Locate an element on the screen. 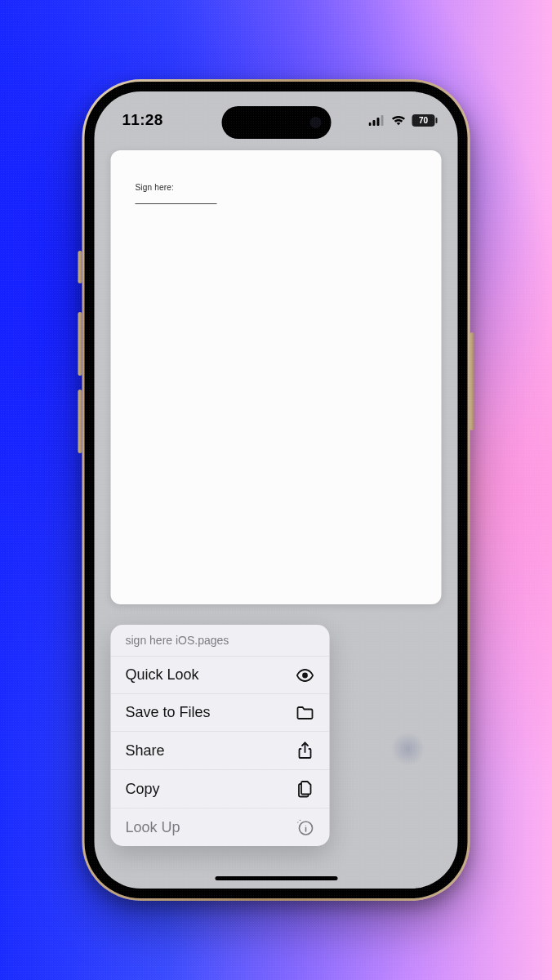 This screenshot has height=980, width=552. document-sign-label: Sign here: is located at coordinates (276, 188).